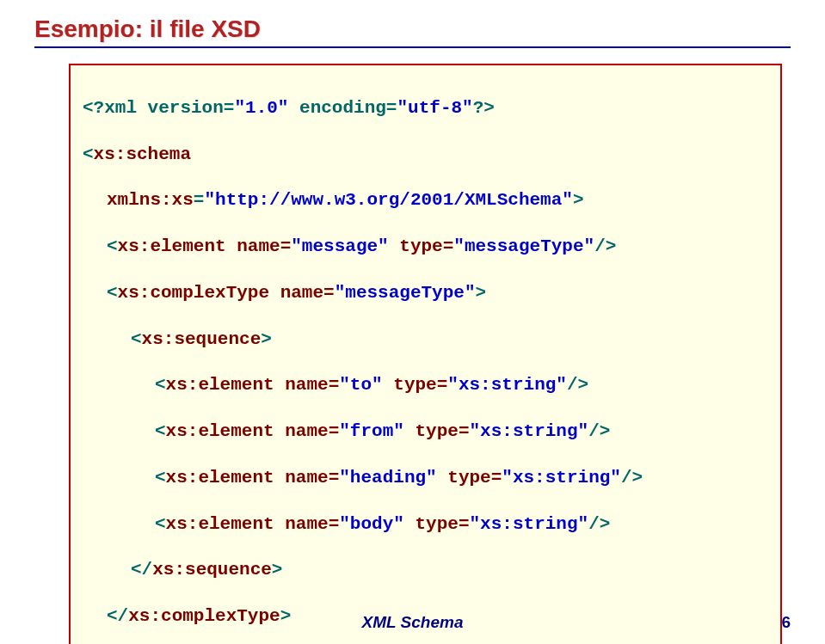 Image resolution: width=825 pixels, height=644 pixels. I want to click on title-divider, so click(413, 47).